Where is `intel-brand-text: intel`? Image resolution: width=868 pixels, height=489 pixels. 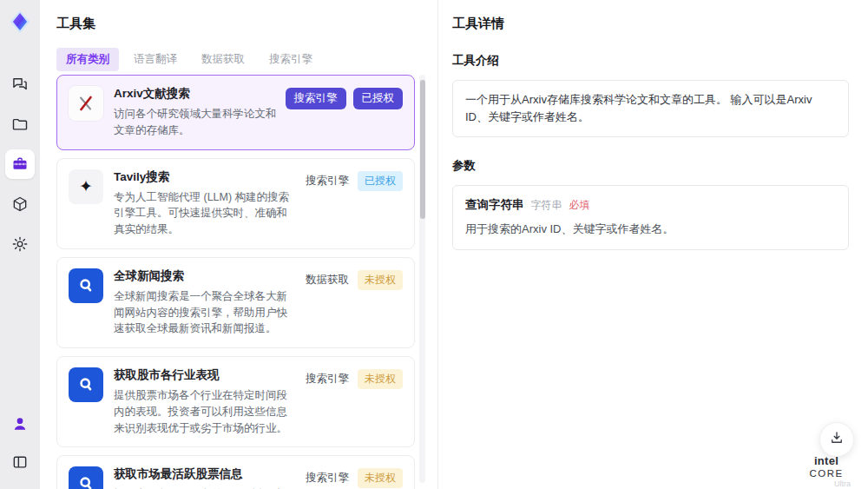 intel-brand-text: intel is located at coordinates (826, 460).